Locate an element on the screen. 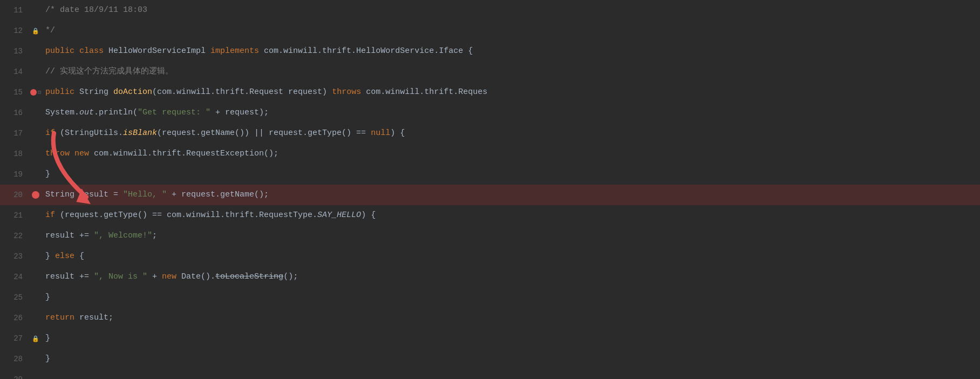  line-number: 15 is located at coordinates (14, 92).